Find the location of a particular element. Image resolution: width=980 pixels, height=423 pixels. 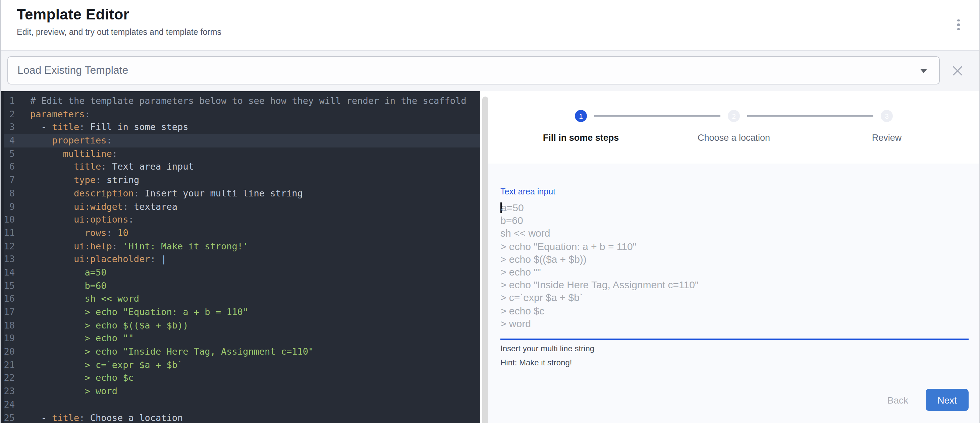

back-button: Back is located at coordinates (898, 400).